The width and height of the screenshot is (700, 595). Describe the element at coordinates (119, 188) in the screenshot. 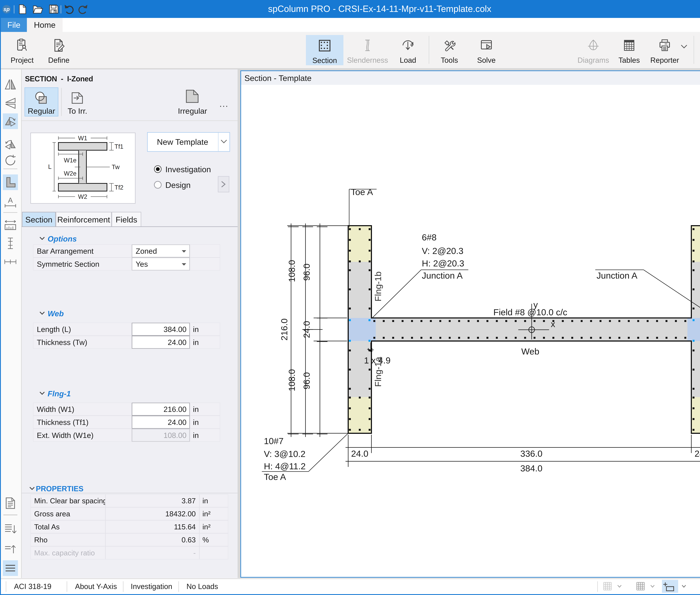

I see `svg-text: Tf2` at that location.